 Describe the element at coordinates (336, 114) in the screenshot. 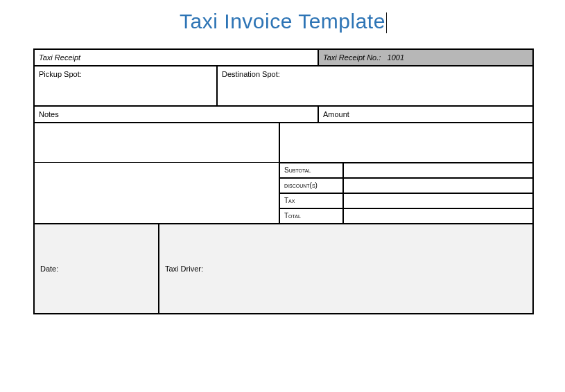

I see `amount-label: Amount` at that location.